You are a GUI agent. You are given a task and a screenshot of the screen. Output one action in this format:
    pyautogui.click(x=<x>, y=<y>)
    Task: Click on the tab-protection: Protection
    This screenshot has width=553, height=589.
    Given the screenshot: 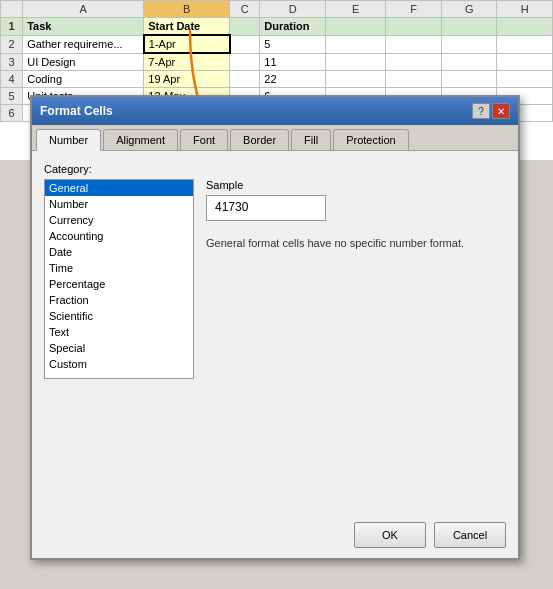 What is the action you would take?
    pyautogui.click(x=371, y=140)
    